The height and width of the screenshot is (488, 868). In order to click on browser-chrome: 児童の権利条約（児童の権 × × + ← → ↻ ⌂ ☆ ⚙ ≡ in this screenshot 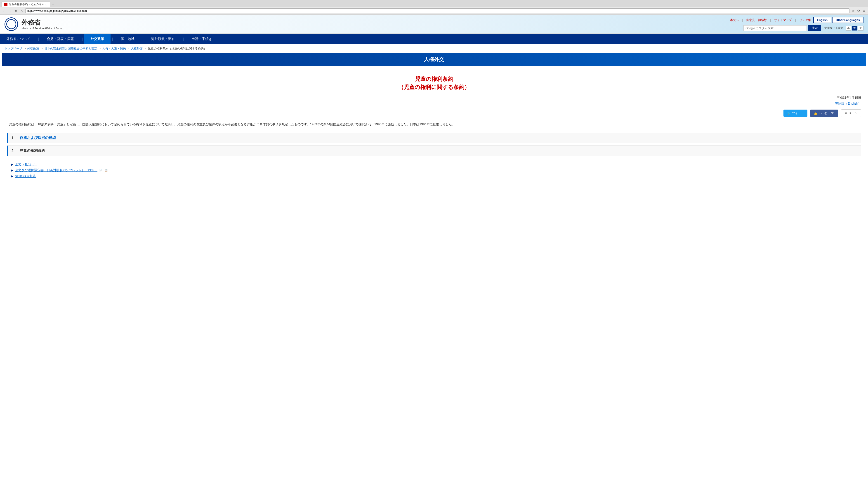, I will do `click(434, 7)`.